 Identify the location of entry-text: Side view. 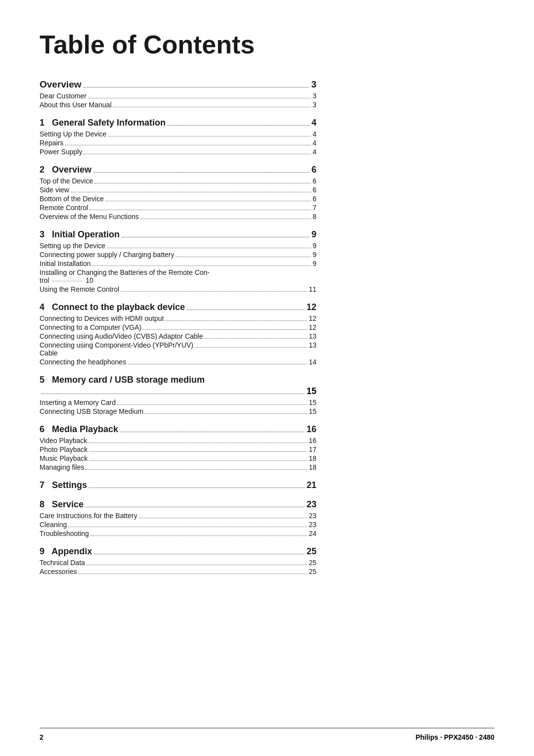
(54, 190).